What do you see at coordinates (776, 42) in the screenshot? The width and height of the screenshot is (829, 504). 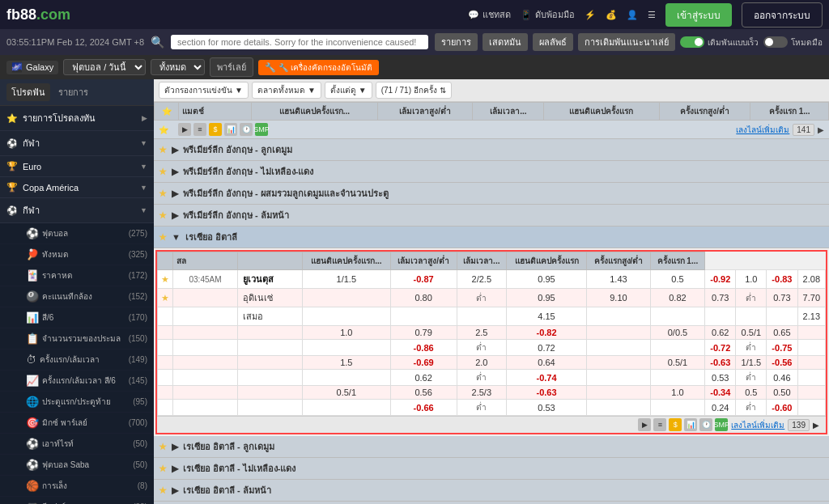 I see `mobile-mode-toggle` at bounding box center [776, 42].